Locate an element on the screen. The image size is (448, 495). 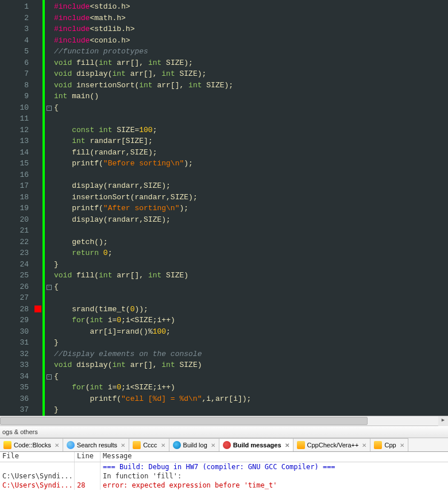
code-line: void display(int arr[], int SIZE) is located at coordinates (251, 365).